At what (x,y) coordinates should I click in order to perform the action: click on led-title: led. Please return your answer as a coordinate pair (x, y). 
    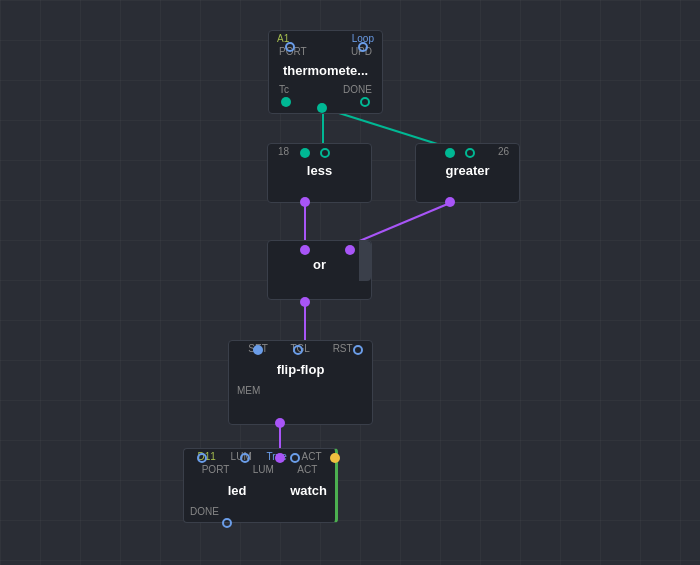
    Looking at the image, I should click on (237, 490).